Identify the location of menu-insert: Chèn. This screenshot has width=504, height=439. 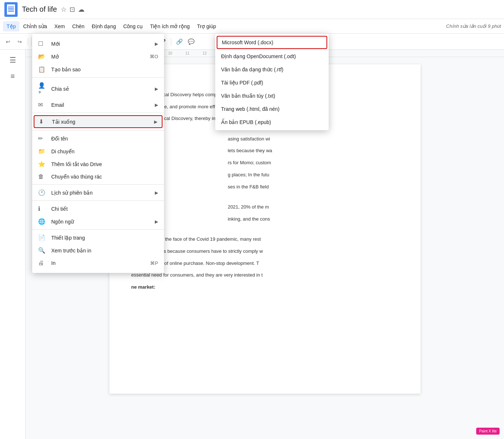
(78, 26).